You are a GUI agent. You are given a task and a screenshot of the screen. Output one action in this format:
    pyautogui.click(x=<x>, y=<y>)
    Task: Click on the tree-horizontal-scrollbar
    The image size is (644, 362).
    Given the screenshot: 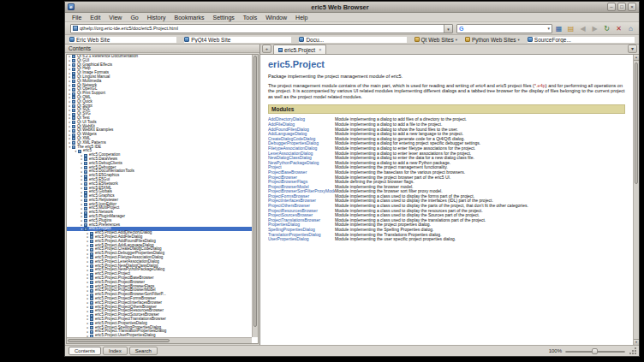 What is the action you would take?
    pyautogui.click(x=159, y=341)
    